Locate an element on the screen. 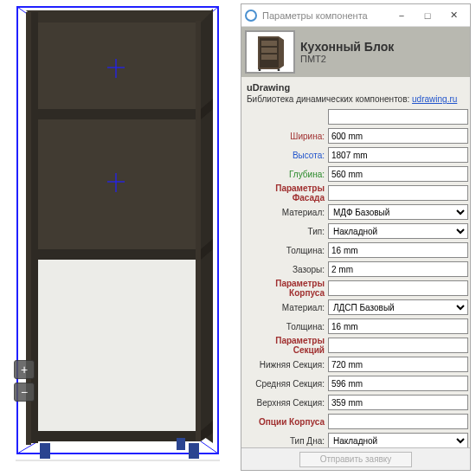 This screenshot has height=476, width=476. app-icon is located at coordinates (251, 16).